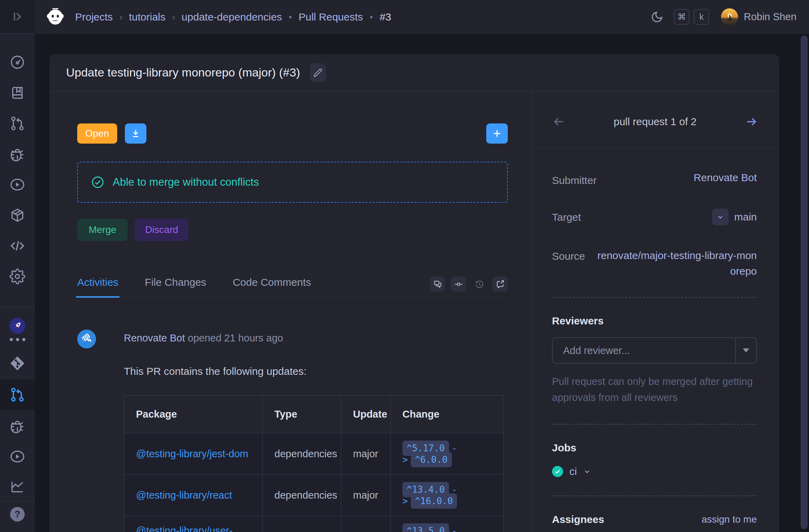 Image resolution: width=809 pixels, height=532 pixels. What do you see at coordinates (97, 134) in the screenshot?
I see `state-badge-open: Open` at bounding box center [97, 134].